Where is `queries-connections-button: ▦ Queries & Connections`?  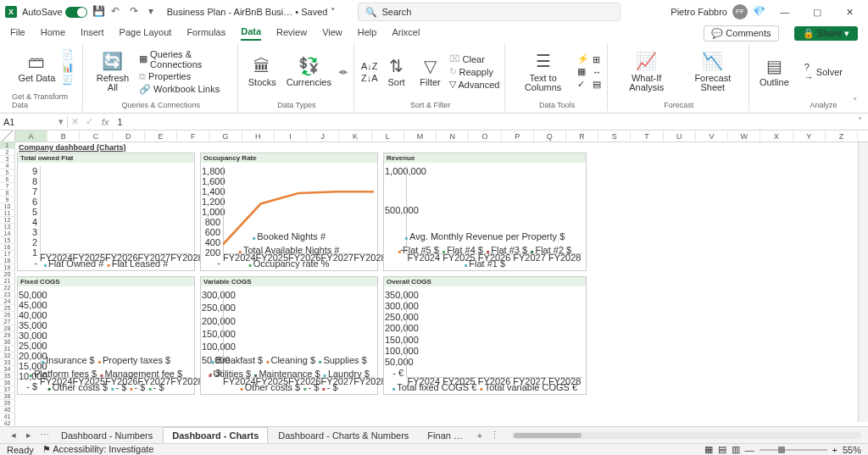 queries-connections-button: ▦ Queries & Connections is located at coordinates (186, 59).